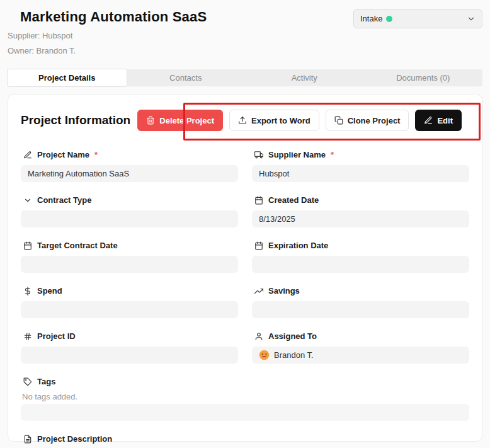 The width and height of the screenshot is (490, 448). What do you see at coordinates (130, 166) in the screenshot?
I see `field-project-name: Project Name *` at bounding box center [130, 166].